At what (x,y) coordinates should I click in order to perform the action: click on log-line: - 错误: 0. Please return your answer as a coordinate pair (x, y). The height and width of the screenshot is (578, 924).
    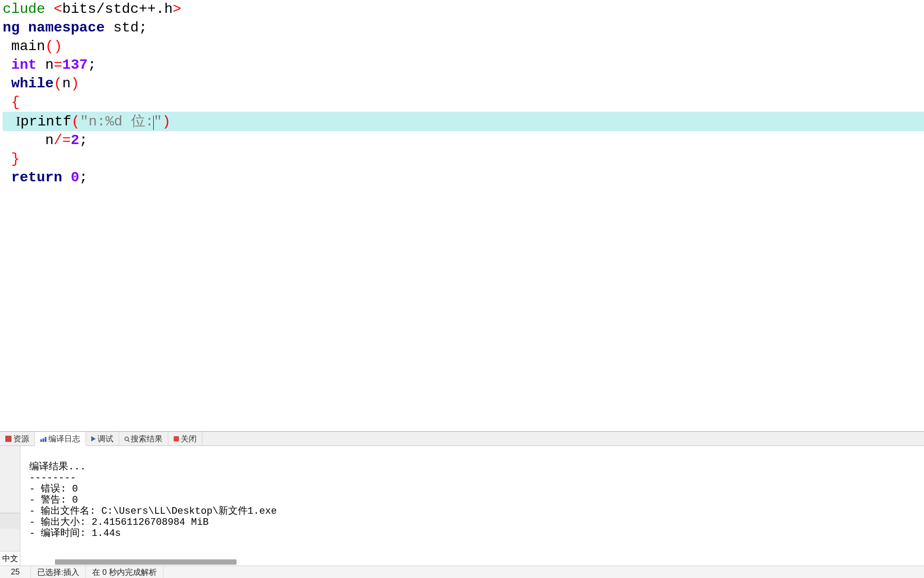
    Looking at the image, I should click on (54, 489).